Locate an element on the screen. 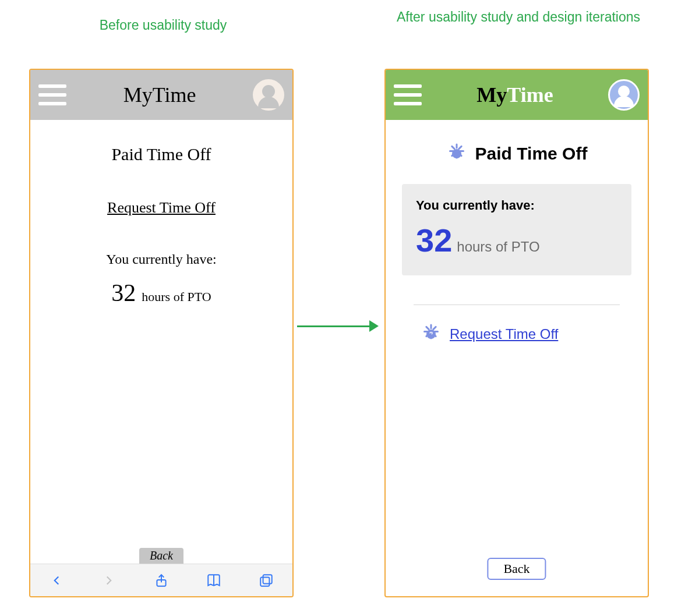 The width and height of the screenshot is (699, 616). nav-forward-icon is located at coordinates (109, 580).